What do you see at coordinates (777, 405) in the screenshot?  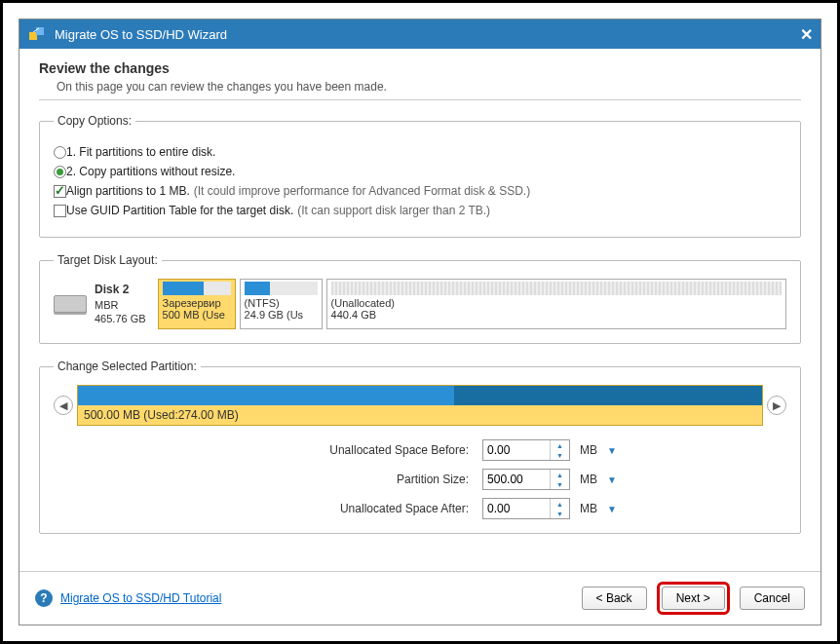 I see `arrow-right-icon: ▶` at bounding box center [777, 405].